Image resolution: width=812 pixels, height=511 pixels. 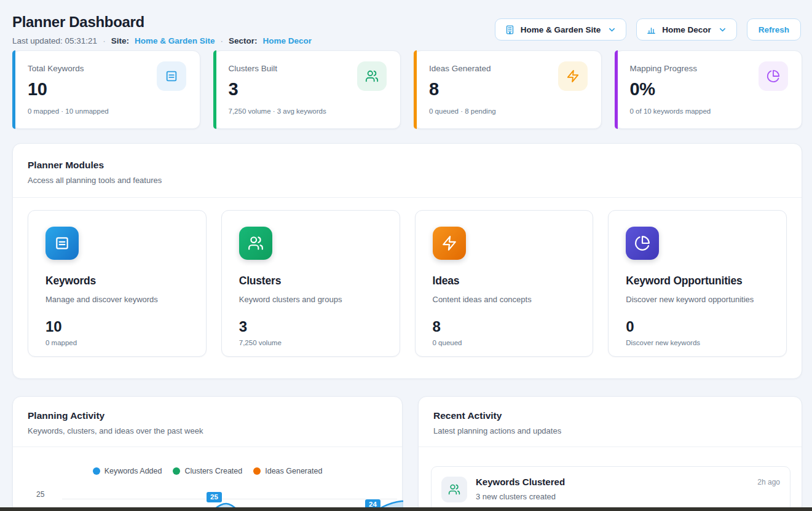 What do you see at coordinates (504, 300) in the screenshot?
I see `module-description: Content ideas and concepts` at bounding box center [504, 300].